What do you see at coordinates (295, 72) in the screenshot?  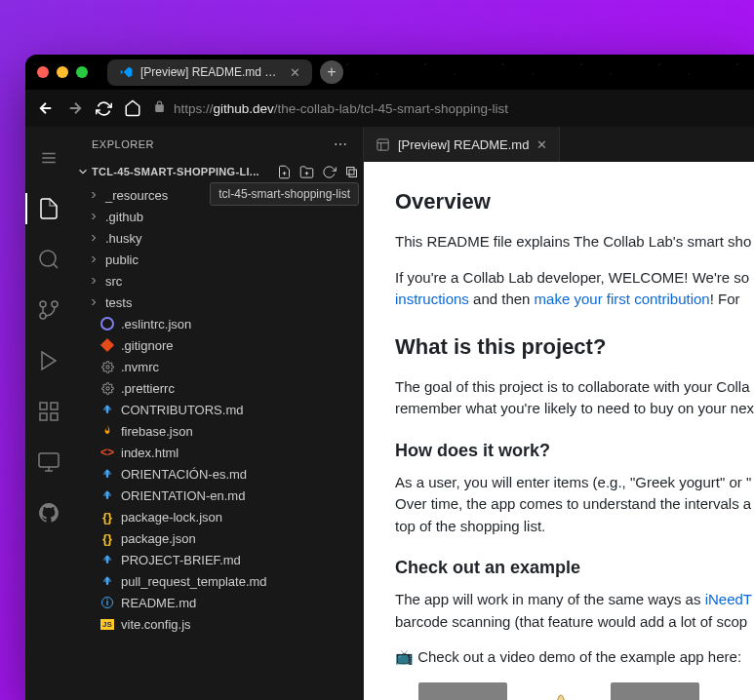 I see `close-tab-icon: ✕` at bounding box center [295, 72].